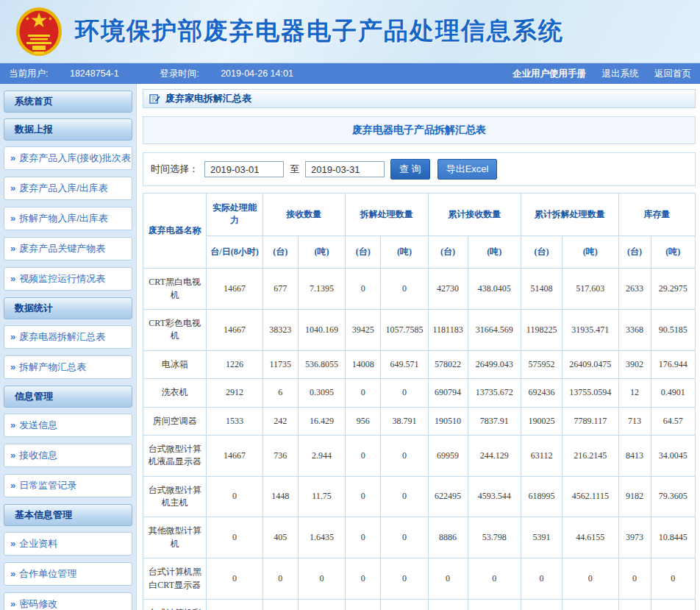  Describe the element at coordinates (657, 215) in the screenshot. I see `col-group-stock: 库存量` at that location.